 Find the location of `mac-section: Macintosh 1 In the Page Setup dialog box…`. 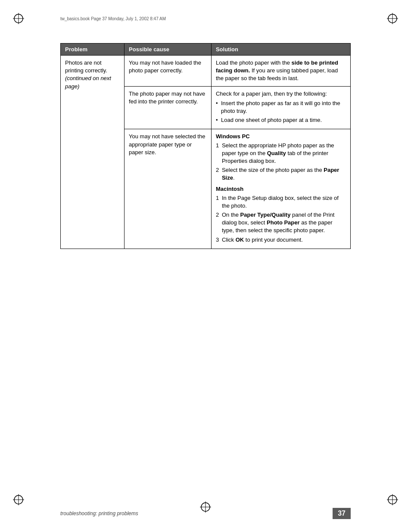

mac-section: Macintosh 1 In the Page Setup dialog box… is located at coordinates (281, 215).